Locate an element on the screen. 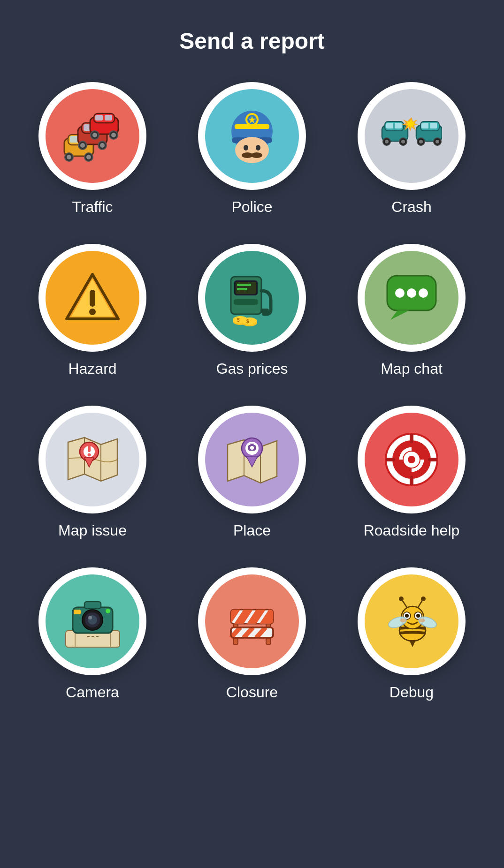 The image size is (504, 868). police-label: Police is located at coordinates (252, 207).